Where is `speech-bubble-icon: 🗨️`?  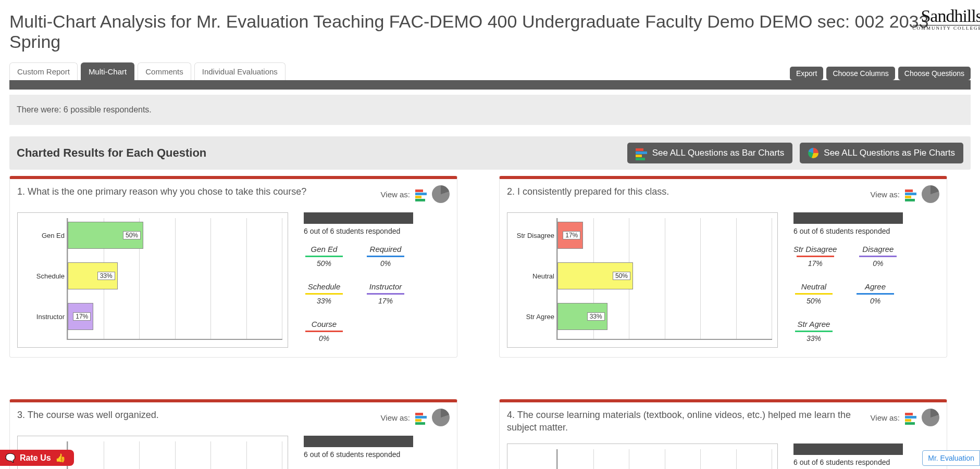
speech-bubble-icon: 🗨️ is located at coordinates (10, 458).